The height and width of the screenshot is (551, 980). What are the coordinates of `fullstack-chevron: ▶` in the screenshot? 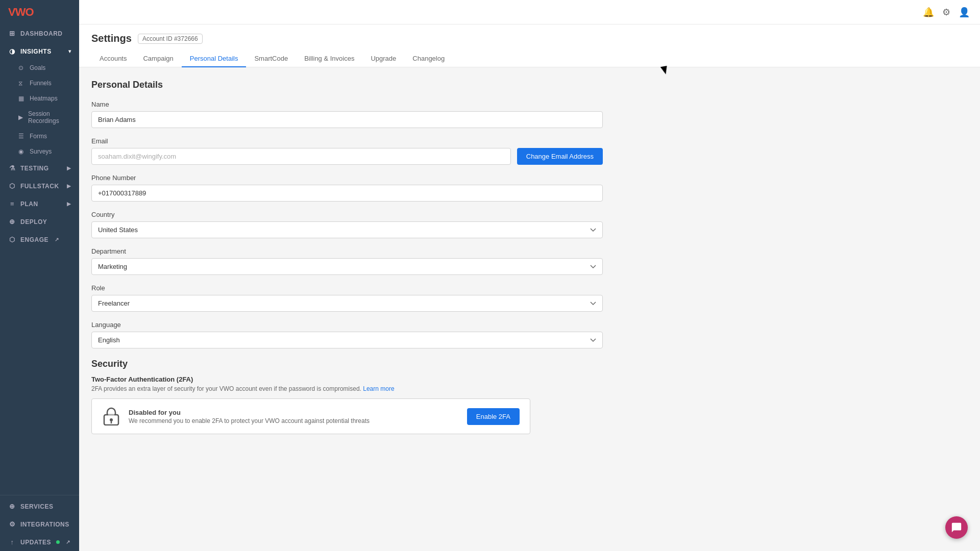 It's located at (69, 186).